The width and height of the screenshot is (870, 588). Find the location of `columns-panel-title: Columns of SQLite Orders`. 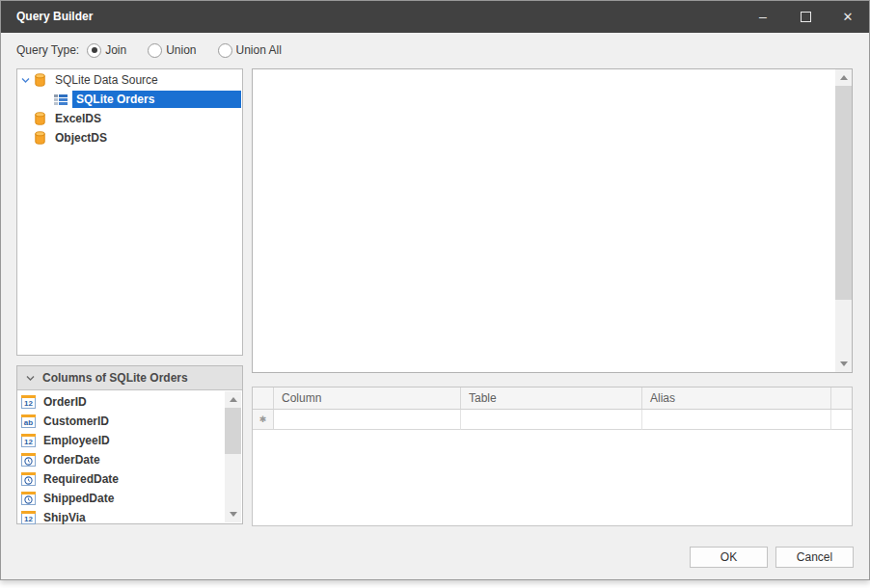

columns-panel-title: Columns of SQLite Orders is located at coordinates (116, 378).